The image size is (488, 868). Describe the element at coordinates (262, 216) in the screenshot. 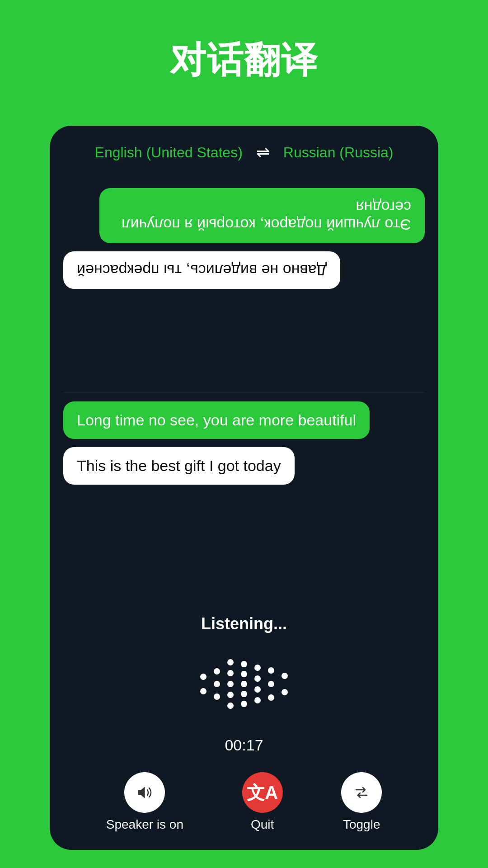

I see `bubble-russian-1: Это лучший подарок, который я получил се…` at that location.